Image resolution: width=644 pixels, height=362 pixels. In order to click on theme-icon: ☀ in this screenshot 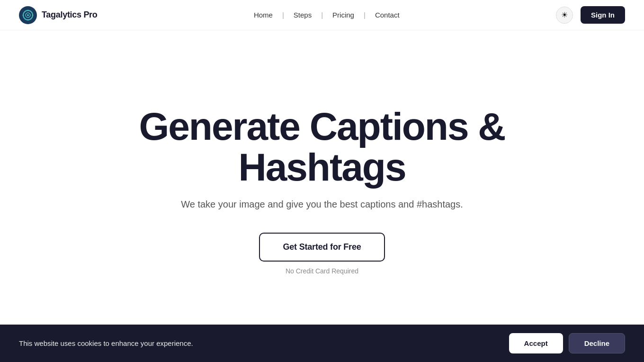, I will do `click(564, 15)`.